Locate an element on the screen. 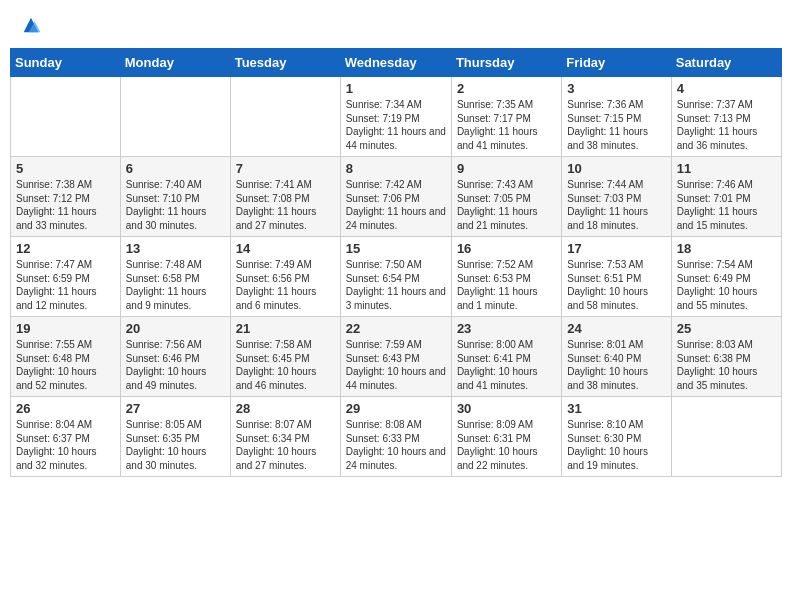  day-info: Sunrise: 7:46 AMSunset: 7:01 PMDaylight:… is located at coordinates (726, 205).